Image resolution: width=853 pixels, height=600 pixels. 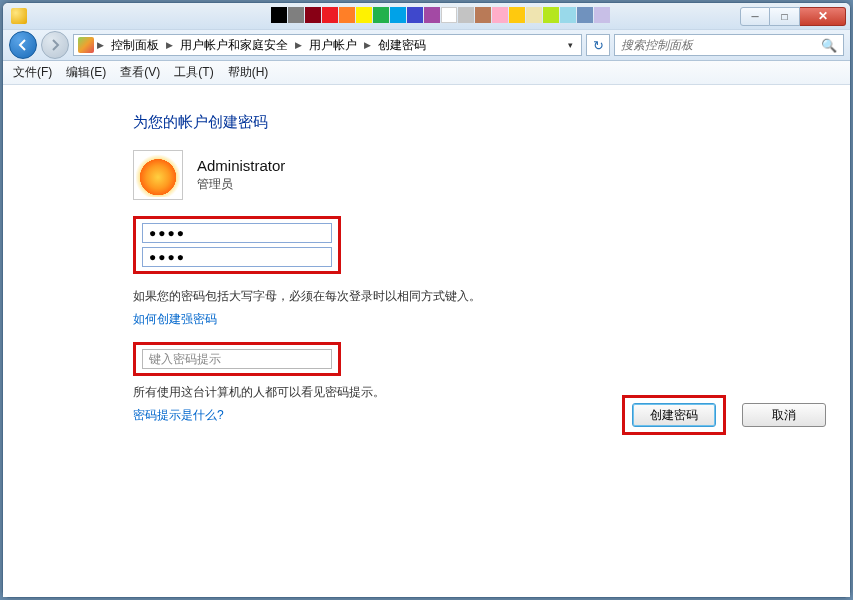 What do you see at coordinates (55, 45) in the screenshot?
I see `forward-button` at bounding box center [55, 45].